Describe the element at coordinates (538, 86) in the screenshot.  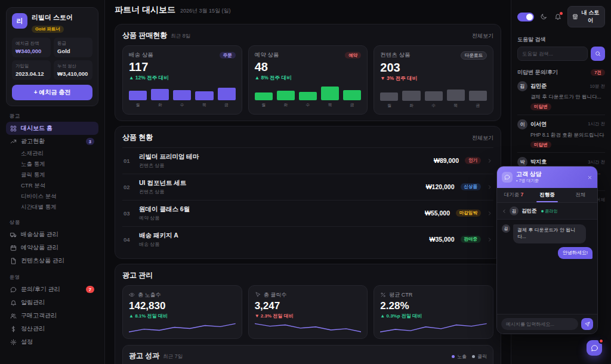
I see `inquiry-name: 김민준` at that location.